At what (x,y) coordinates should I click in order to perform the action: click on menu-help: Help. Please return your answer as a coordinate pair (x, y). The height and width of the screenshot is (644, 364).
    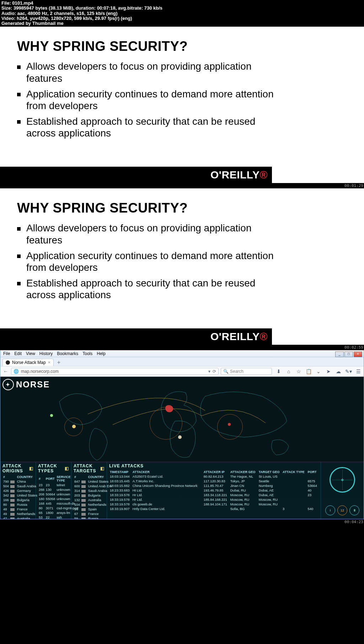
    Looking at the image, I should click on (101, 354).